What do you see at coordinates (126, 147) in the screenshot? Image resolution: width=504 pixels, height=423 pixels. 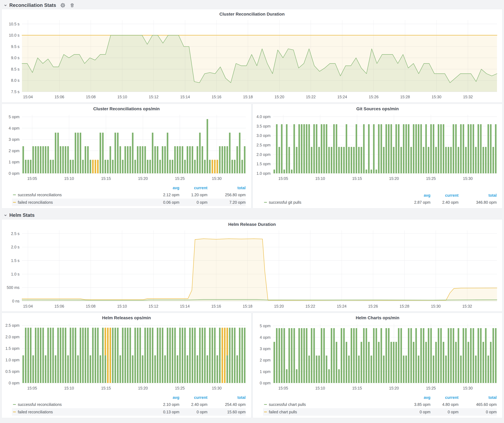 I see `chart-canvas-cluster-reconciliations: 0 opm1 opm2 opm3 opm4 opm5 opm15:0515:10…` at bounding box center [126, 147].